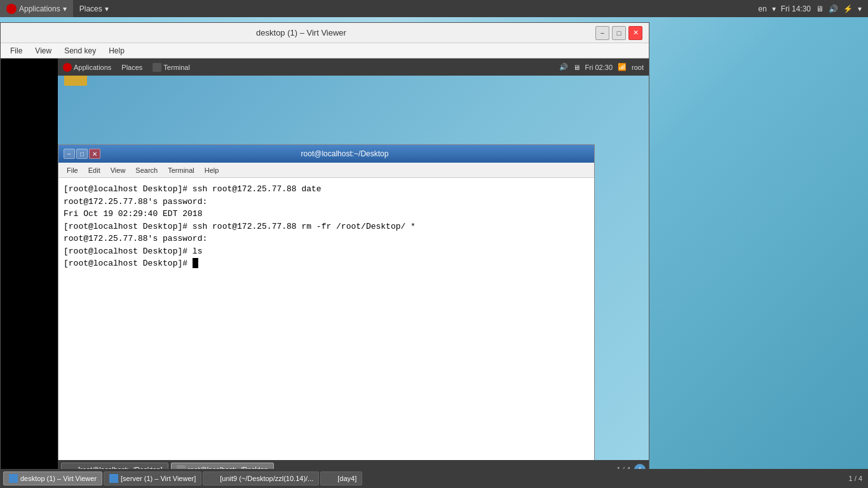 The height and width of the screenshot is (488, 868). Describe the element at coordinates (117, 51) in the screenshot. I see `virt-menu-help: Help` at that location.